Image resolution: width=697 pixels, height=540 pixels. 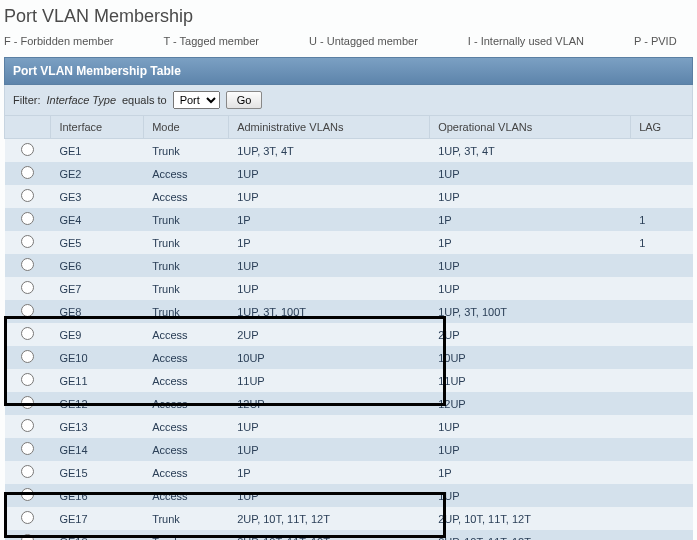 What do you see at coordinates (244, 100) in the screenshot?
I see `go-button: Go` at bounding box center [244, 100].